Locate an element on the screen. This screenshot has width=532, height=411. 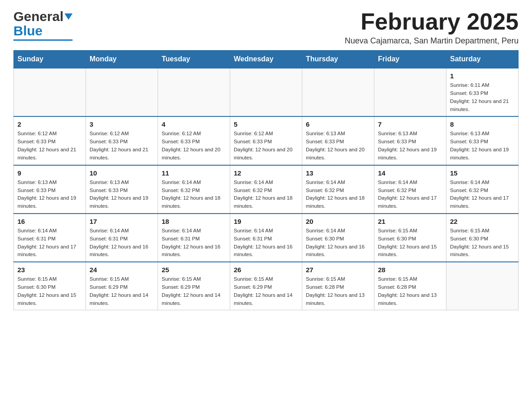
day-number: 2 is located at coordinates (50, 124).